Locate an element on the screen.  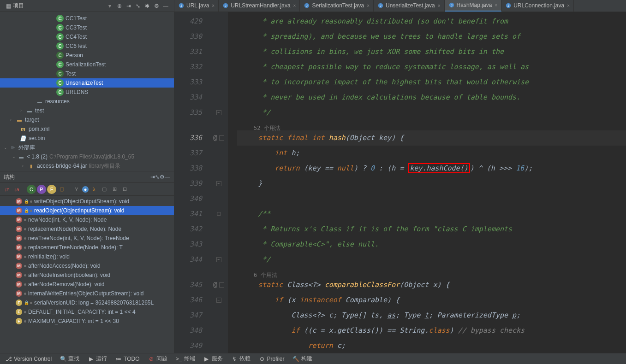
tool-window-button: >_终端 is located at coordinates (185, 359).